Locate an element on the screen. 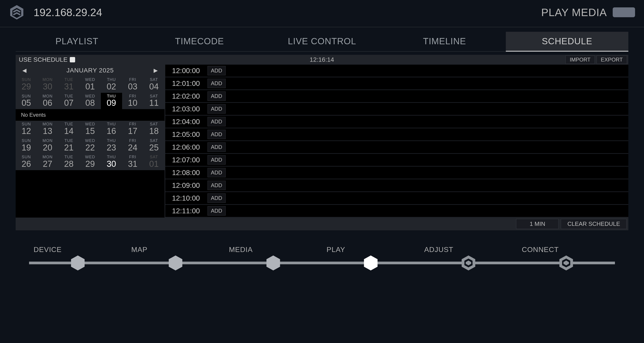 The height and width of the screenshot is (343, 644). calendar-prev-icon: ◀ is located at coordinates (24, 70).